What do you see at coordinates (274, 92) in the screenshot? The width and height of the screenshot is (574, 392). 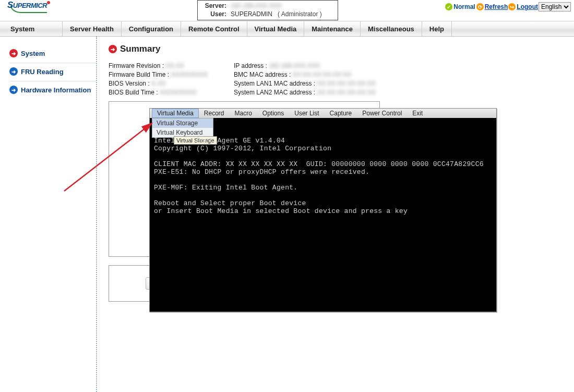 I see `lan2-label: System LAN2 MAC address :` at bounding box center [274, 92].